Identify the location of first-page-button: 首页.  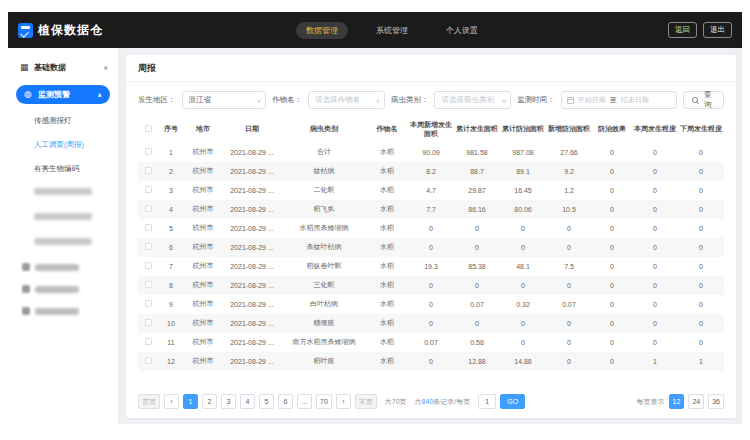
(149, 402).